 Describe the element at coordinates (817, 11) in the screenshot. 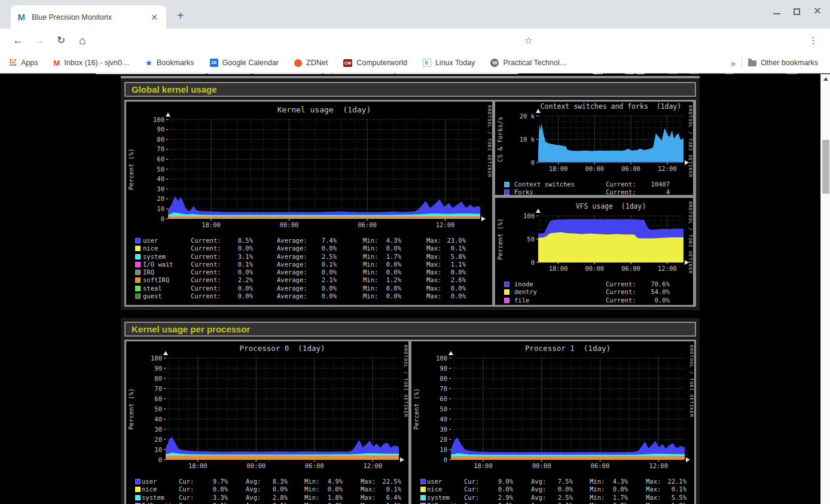

I see `window-close-button: ✕` at that location.